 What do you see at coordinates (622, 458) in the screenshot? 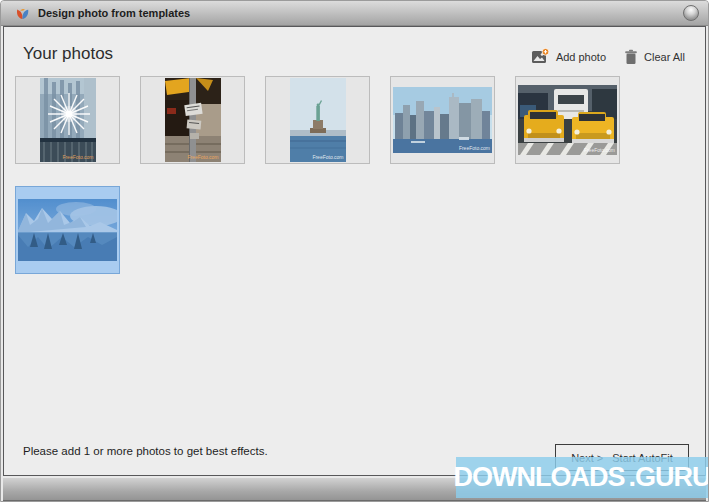
I see `next-start-autofit-button: Next > Start AutoFit` at bounding box center [622, 458].